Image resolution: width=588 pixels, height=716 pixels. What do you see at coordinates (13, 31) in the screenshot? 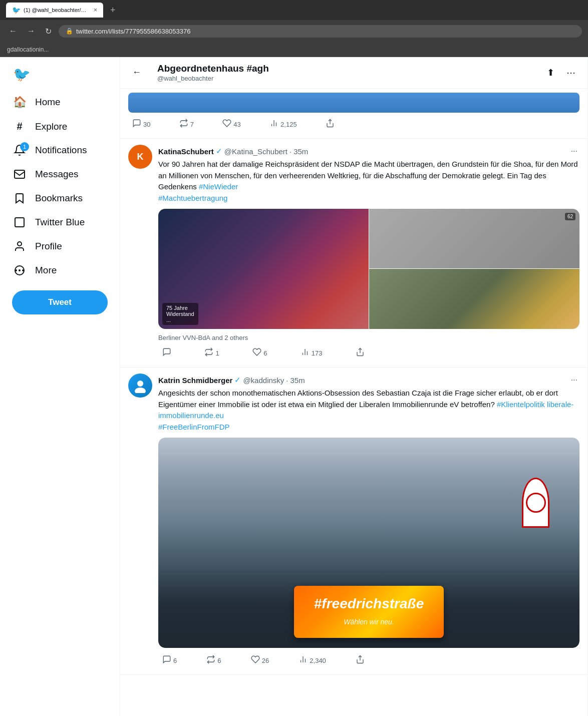
I see `back-button: ←` at bounding box center [13, 31].